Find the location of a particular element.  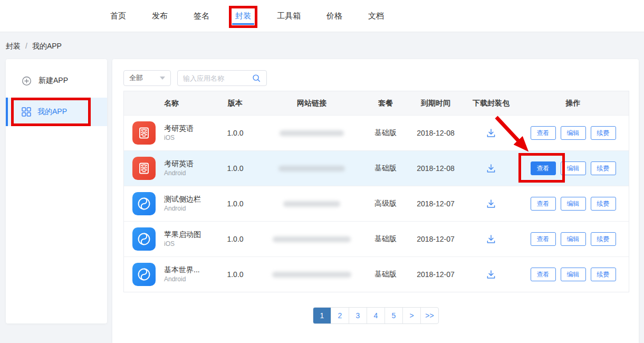

table-row: 基本世界... Android 1.0.0 基础版 2018-12-07 查看 … is located at coordinates (377, 274).